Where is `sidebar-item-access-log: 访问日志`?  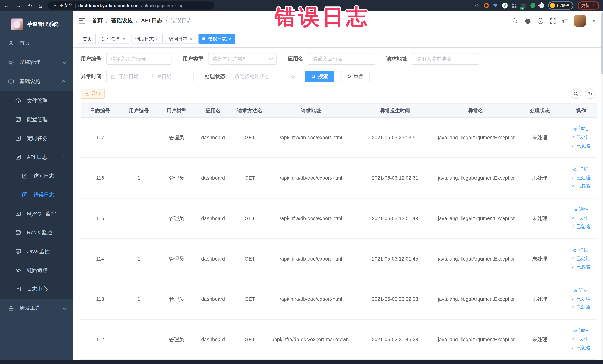
sidebar-item-access-log: 访问日志 is located at coordinates (36, 176).